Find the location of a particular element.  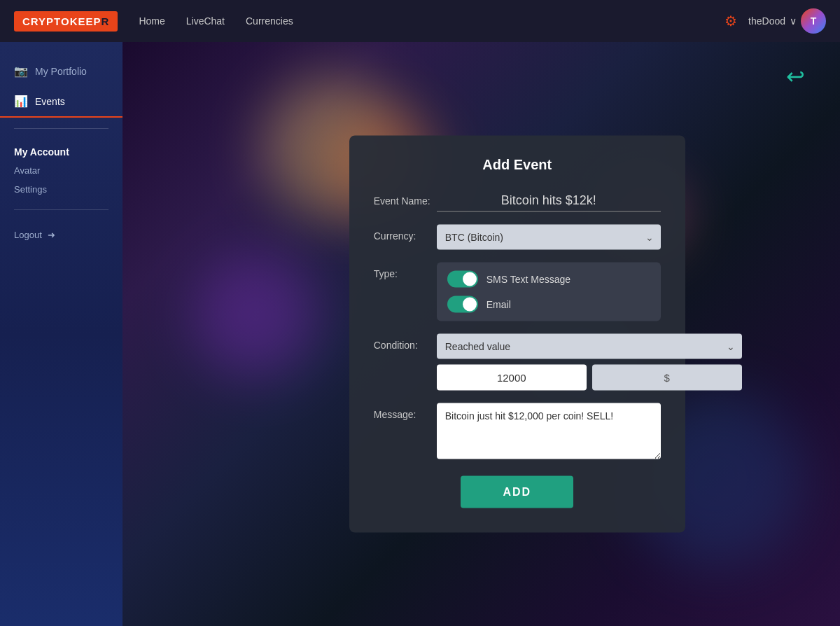

sidebar: 📷 My Portfolio 📊 Events My Account Avata… is located at coordinates (62, 334).